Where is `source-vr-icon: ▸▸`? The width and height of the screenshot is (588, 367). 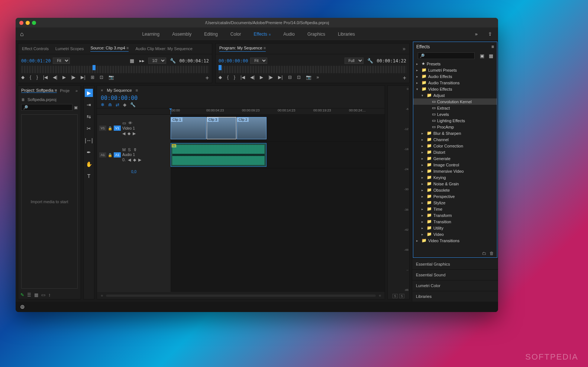
source-vr-icon: ▸▸ is located at coordinates (142, 61).